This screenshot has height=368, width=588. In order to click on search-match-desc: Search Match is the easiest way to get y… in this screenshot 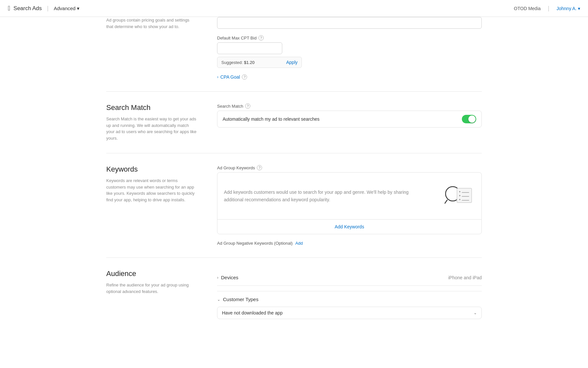, I will do `click(152, 129)`.